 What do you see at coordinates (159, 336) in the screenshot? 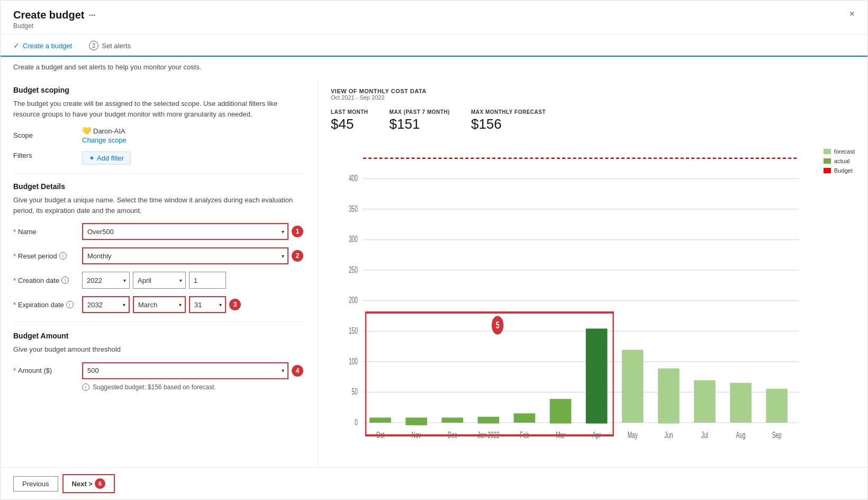
I see `budget-amount-title: Budget Amount` at bounding box center [159, 336].